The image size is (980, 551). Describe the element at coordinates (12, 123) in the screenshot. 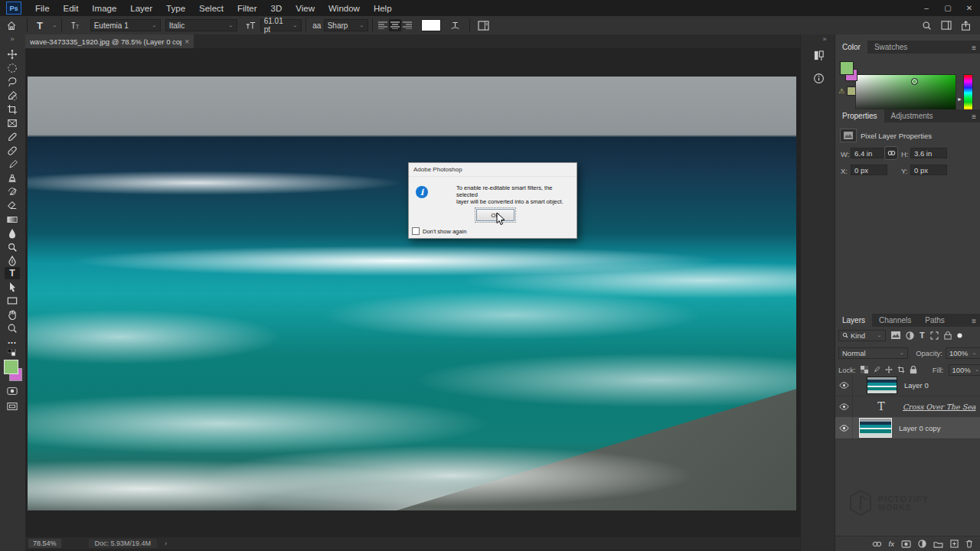

I see `frame-tool` at that location.